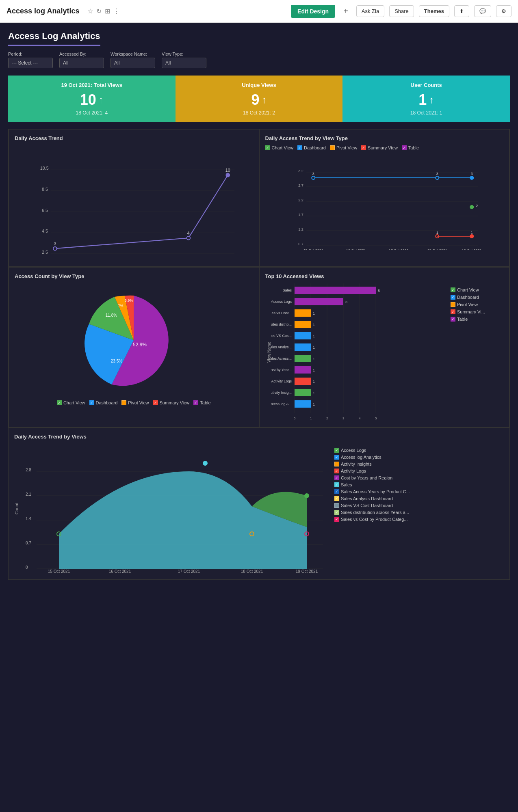 The height and width of the screenshot is (812, 518). I want to click on chart-view-icon: ✓, so click(268, 148).